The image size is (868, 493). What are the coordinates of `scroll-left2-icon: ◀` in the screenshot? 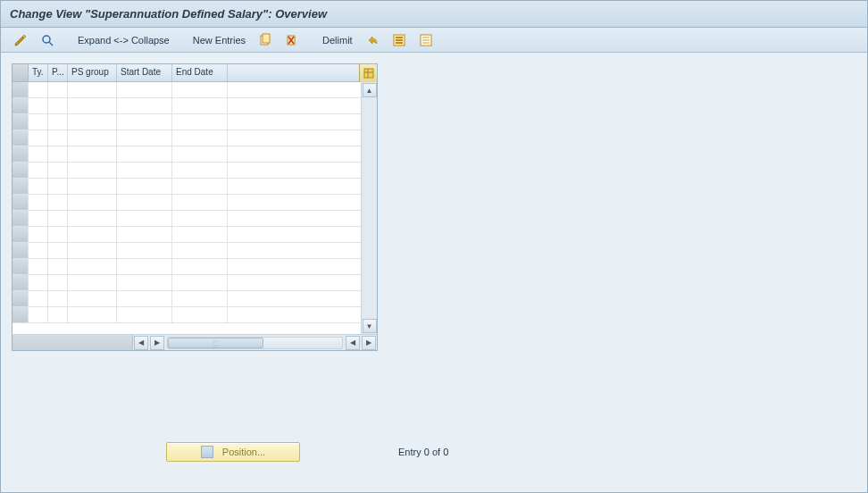 It's located at (353, 343).